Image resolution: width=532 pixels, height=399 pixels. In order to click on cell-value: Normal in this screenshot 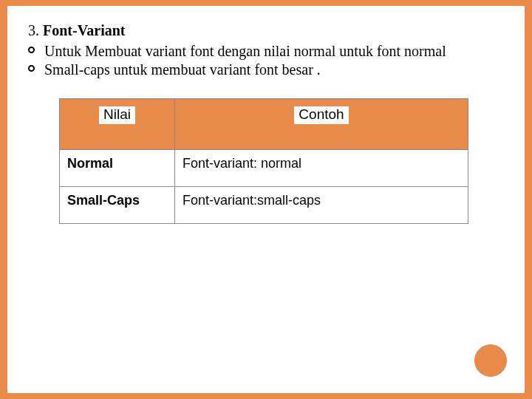, I will do `click(117, 168)`.